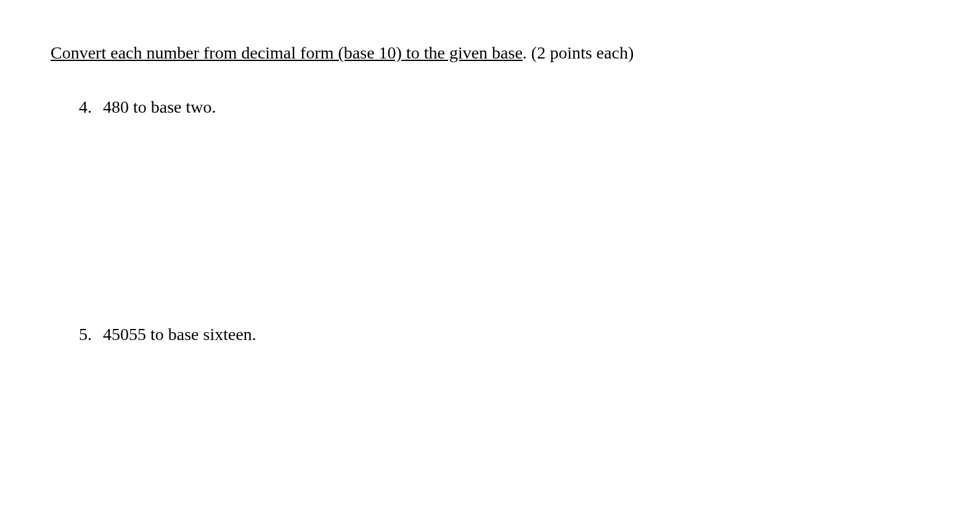  What do you see at coordinates (515, 53) in the screenshot?
I see `instruction-heading: Convert each number from decimal form (b…` at bounding box center [515, 53].